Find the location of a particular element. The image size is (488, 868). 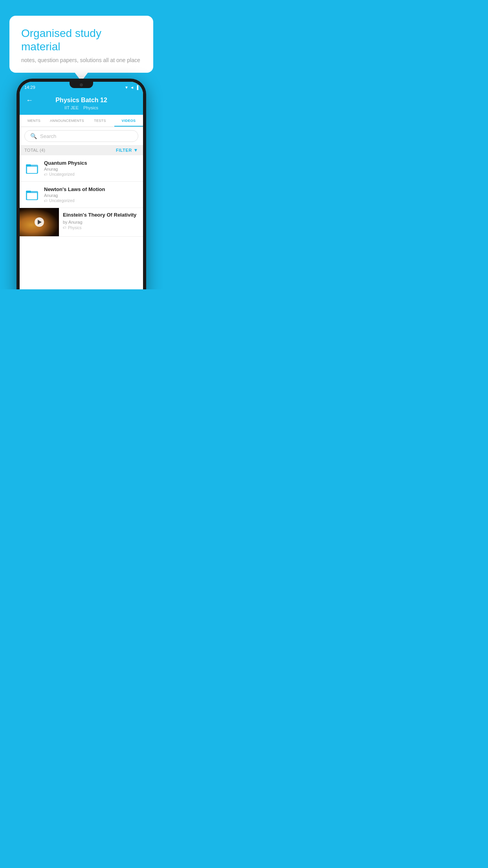

phone-screen: 14:29 ▼ ◄ ▐ ← Physics Batch 12 IIT JEE P… is located at coordinates (81, 186).